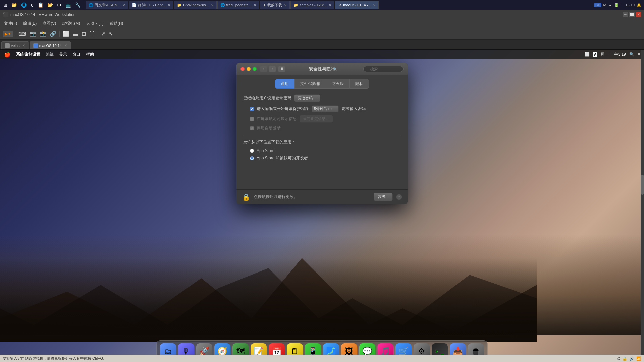  What do you see at coordinates (312, 197) in the screenshot?
I see `lock-text: 点按锁按钮以进行更改。` at bounding box center [312, 197].